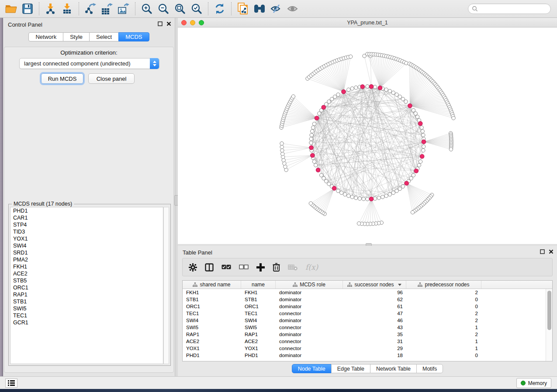 This screenshot has height=392, width=557. Describe the element at coordinates (244, 267) in the screenshot. I see `deselect-all-icon` at that location.